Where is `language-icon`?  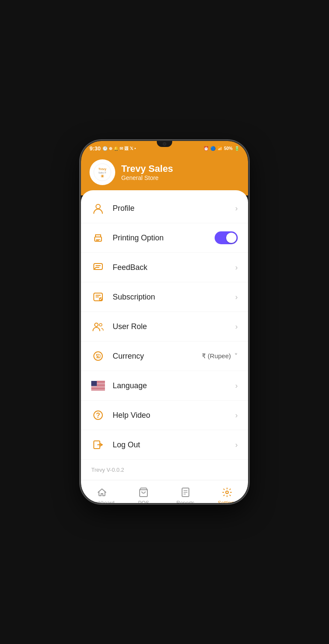
language-icon is located at coordinates (98, 386).